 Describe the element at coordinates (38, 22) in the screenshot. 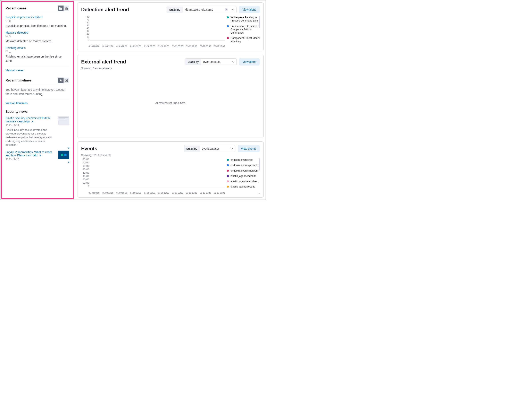

I see `case-item: Suspicious process identified 0 Suspicio…` at that location.